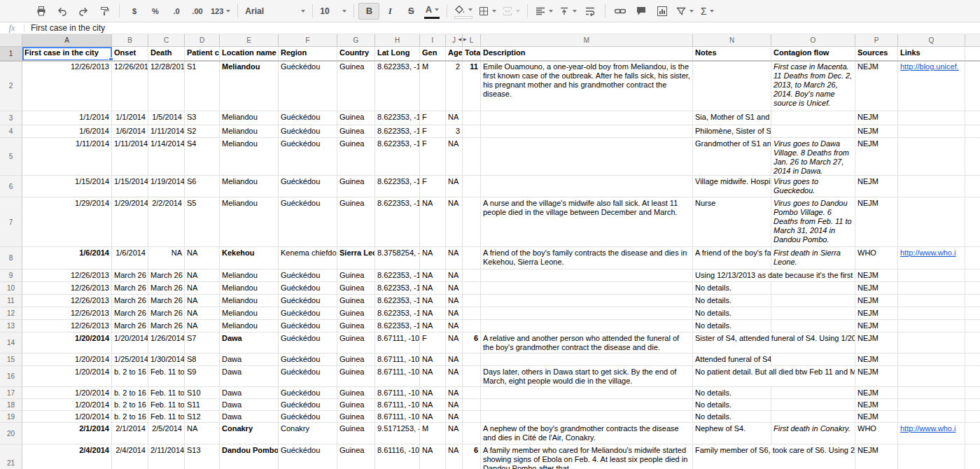 The height and width of the screenshot is (469, 980). What do you see at coordinates (67, 326) in the screenshot?
I see `cell-A13: 12/26/2013` at bounding box center [67, 326].